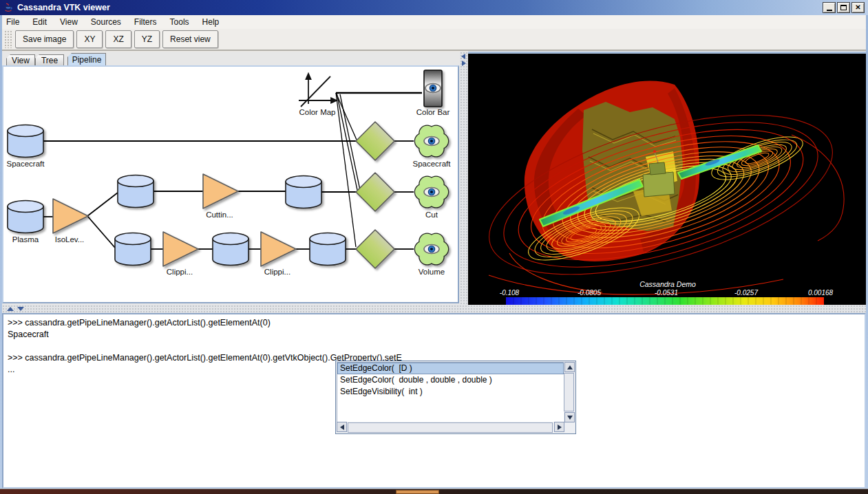 Image resolution: width=868 pixels, height=494 pixels. I want to click on close-button: ✕, so click(858, 8).